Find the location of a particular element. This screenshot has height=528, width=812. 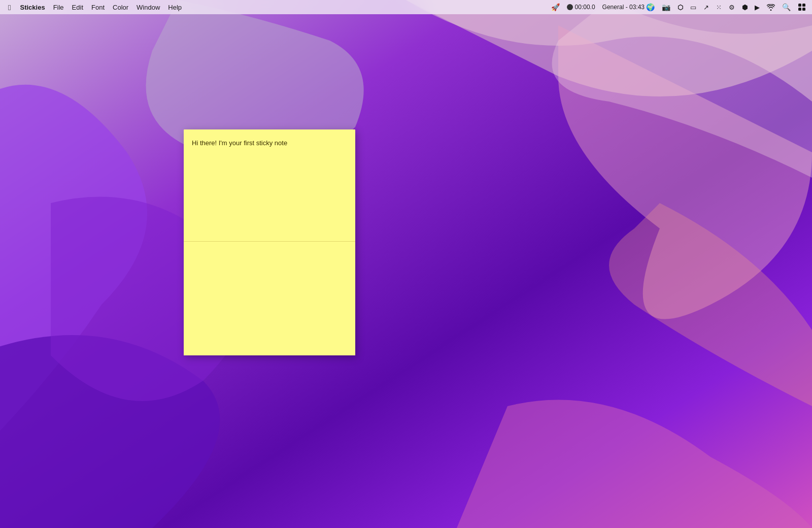

world-icon: 🌍 is located at coordinates (651, 7).